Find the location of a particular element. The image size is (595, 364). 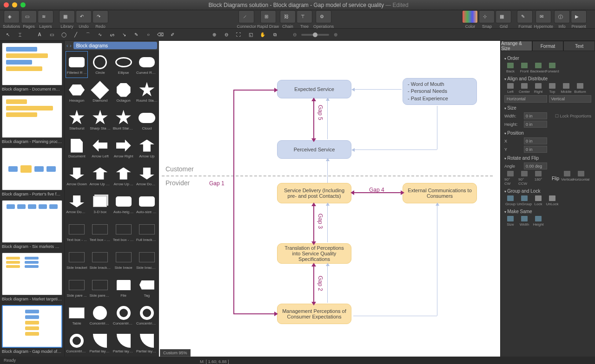

flip-h-button: Horizontal is located at coordinates (581, 178).